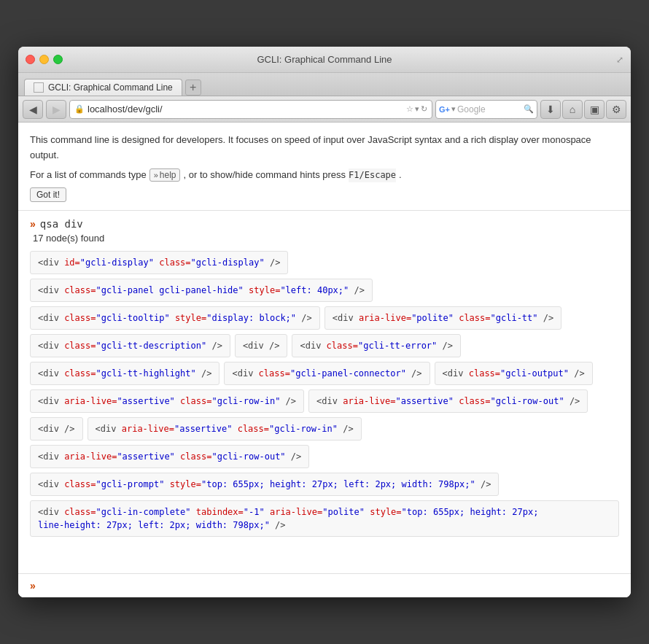  What do you see at coordinates (324, 290) in the screenshot?
I see `code-row-2: <div class="gcli-panel gcli-panel-hide" …` at bounding box center [324, 290].